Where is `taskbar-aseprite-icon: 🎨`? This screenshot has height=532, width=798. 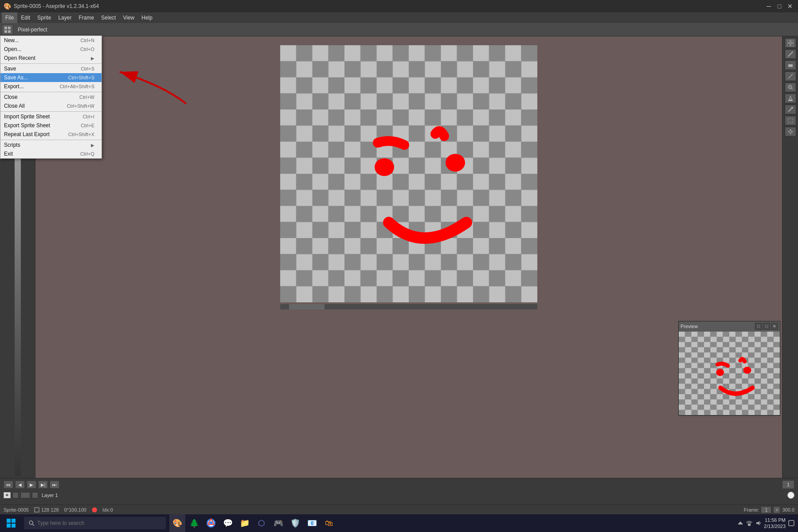
taskbar-aseprite-icon: 🎨 is located at coordinates (177, 523).